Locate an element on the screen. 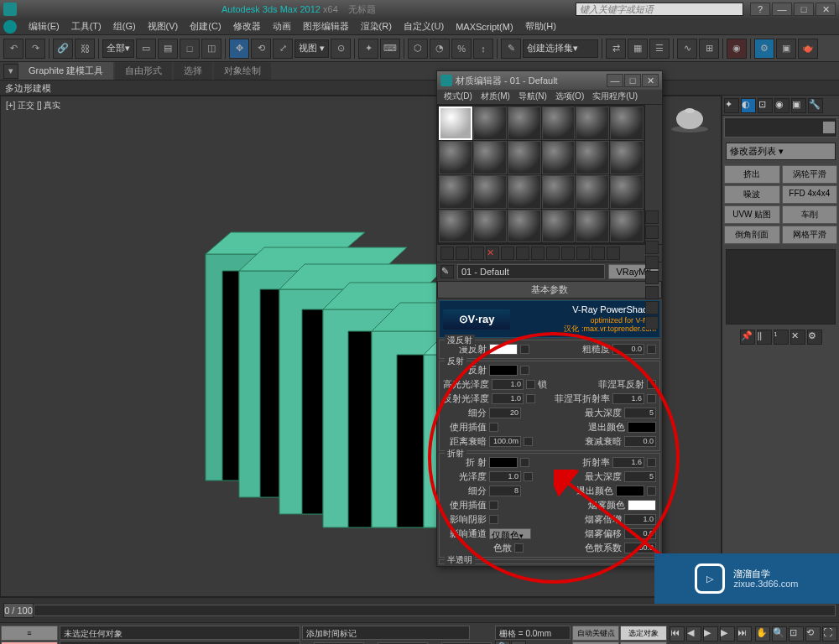  configure-icon: ⚙ is located at coordinates (815, 337).